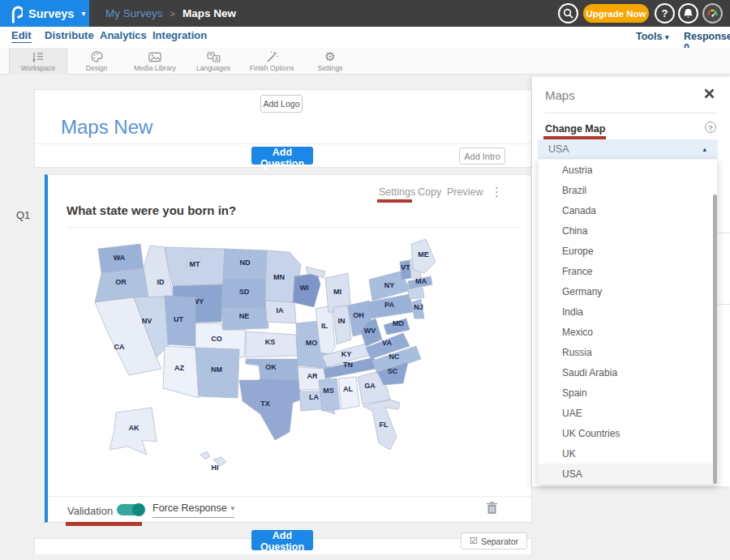 The image size is (730, 560). What do you see at coordinates (330, 62) in the screenshot?
I see `toolbar-item-settings: ⚙ Settings` at bounding box center [330, 62].